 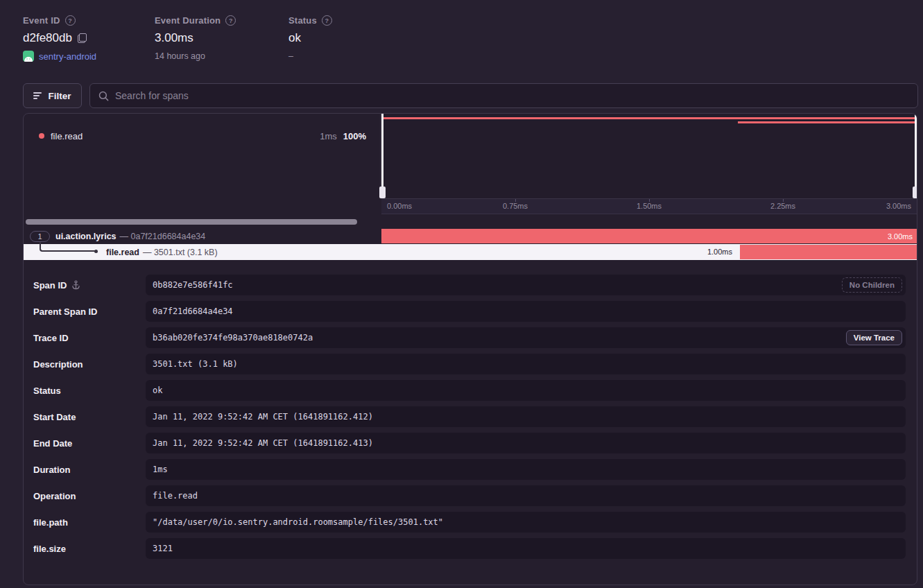 I want to click on axis-tick: 3.00ms, so click(x=899, y=206).